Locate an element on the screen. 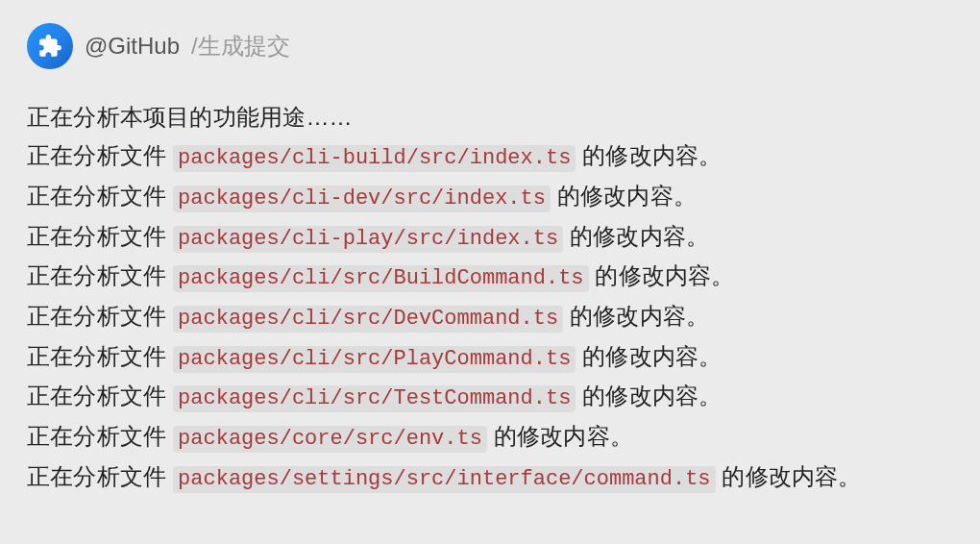 The width and height of the screenshot is (980, 544). file-path-token: packages/cli/src/BuildCommand.ts is located at coordinates (380, 279).